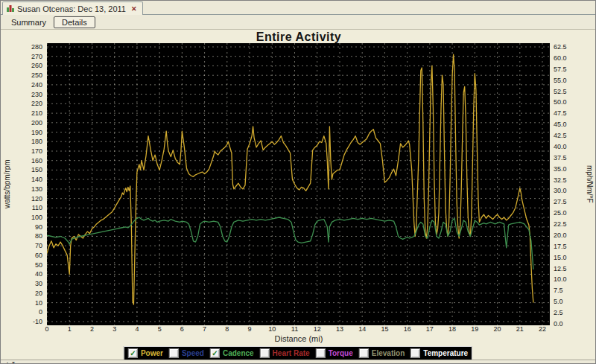 This screenshot has height=364, width=596. Describe the element at coordinates (205, 329) in the screenshot. I see `axis-tick: 7` at that location.